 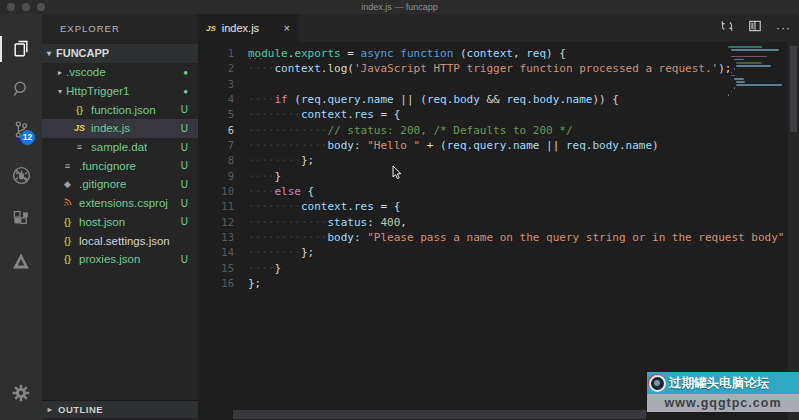 I want to click on code-line-8: 8········};, so click(x=498, y=160).